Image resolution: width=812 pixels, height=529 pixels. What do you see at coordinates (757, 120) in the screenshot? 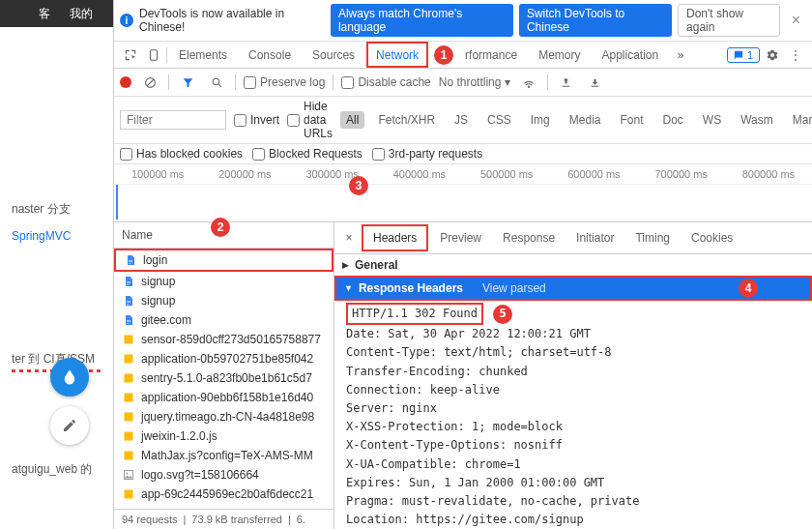
I see `type-wasm: Wasm` at bounding box center [757, 120].